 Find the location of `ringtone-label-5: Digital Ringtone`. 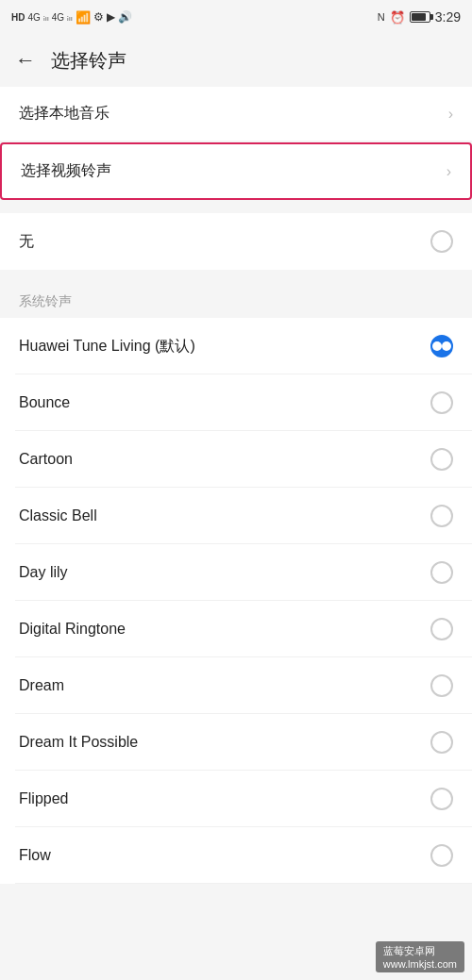

ringtone-label-5: Digital Ringtone is located at coordinates (72, 629).